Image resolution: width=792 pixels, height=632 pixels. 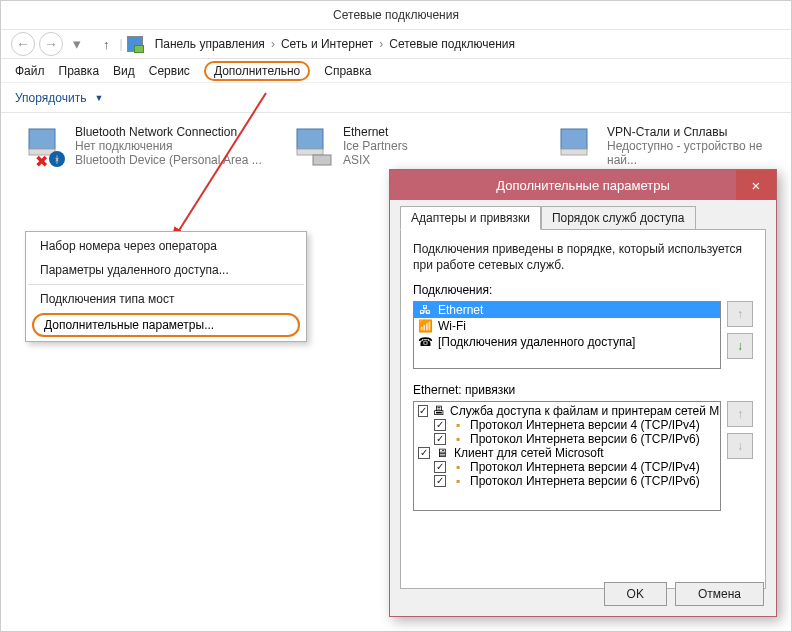 What do you see at coordinates (51, 44) in the screenshot?
I see `forward-button: →` at bounding box center [51, 44].